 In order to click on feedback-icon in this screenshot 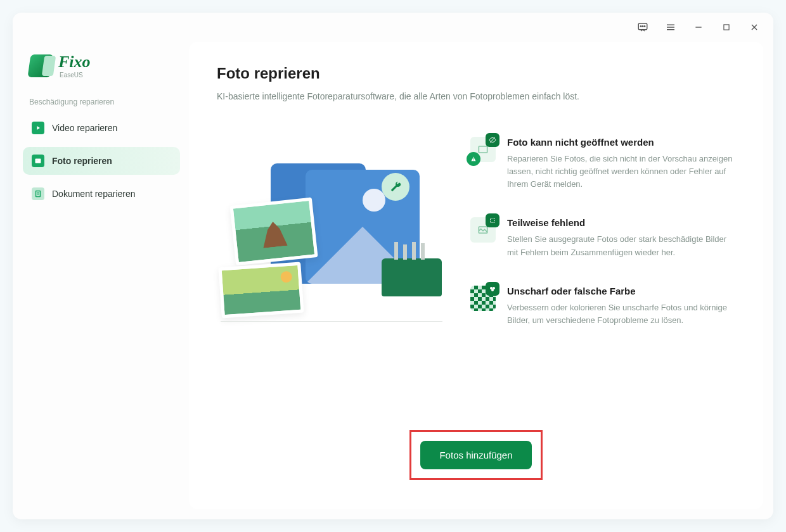, I will do `click(643, 27)`.